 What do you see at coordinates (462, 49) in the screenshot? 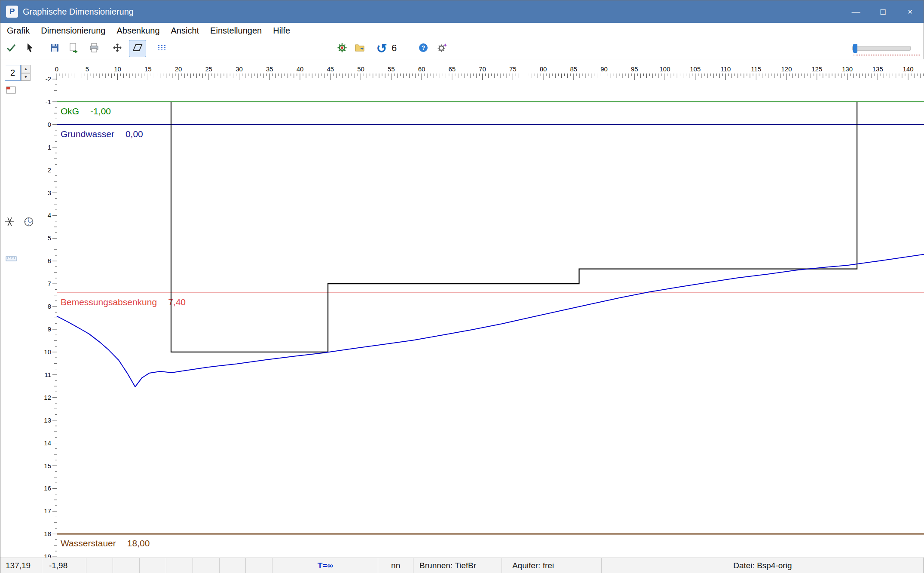
I see `toolbar: ↺ 6 ?` at bounding box center [462, 49].